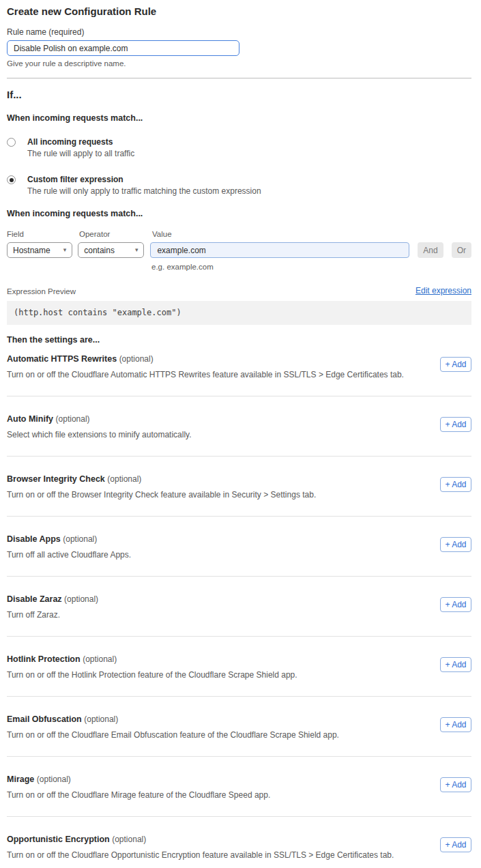 This screenshot has height=868, width=481. What do you see at coordinates (152, 675) in the screenshot?
I see `setting-description: Turn on or off the Hotlink Protection fe…` at bounding box center [152, 675].